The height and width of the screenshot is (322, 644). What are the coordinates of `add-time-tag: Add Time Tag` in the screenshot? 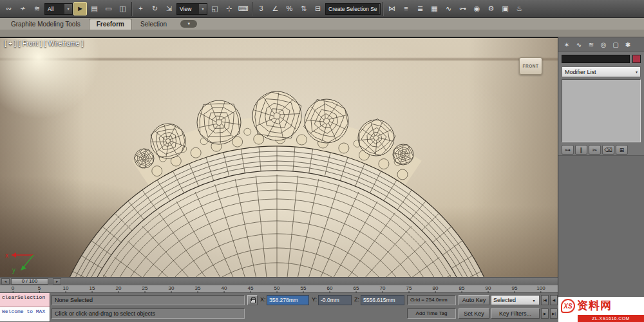 It's located at (431, 314).